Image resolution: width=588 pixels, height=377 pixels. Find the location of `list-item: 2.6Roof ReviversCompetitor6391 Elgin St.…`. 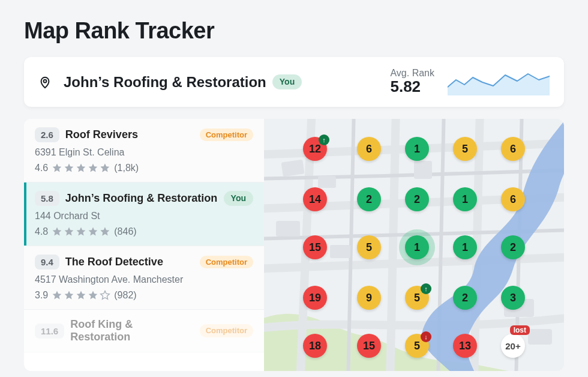

list-item: 2.6Roof ReviversCompetitor6391 Elgin St.… is located at coordinates (144, 151).